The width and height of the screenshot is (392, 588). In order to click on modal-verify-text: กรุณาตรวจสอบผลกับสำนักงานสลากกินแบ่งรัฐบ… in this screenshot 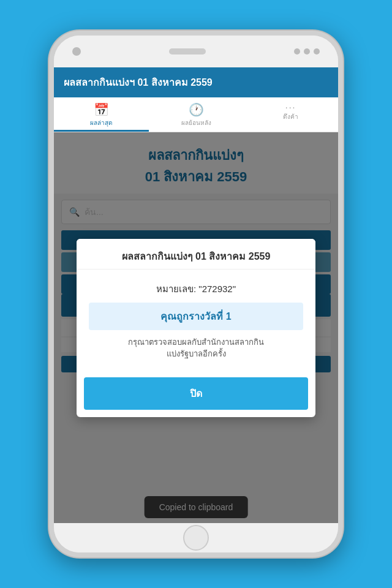, I will do `click(196, 348)`.